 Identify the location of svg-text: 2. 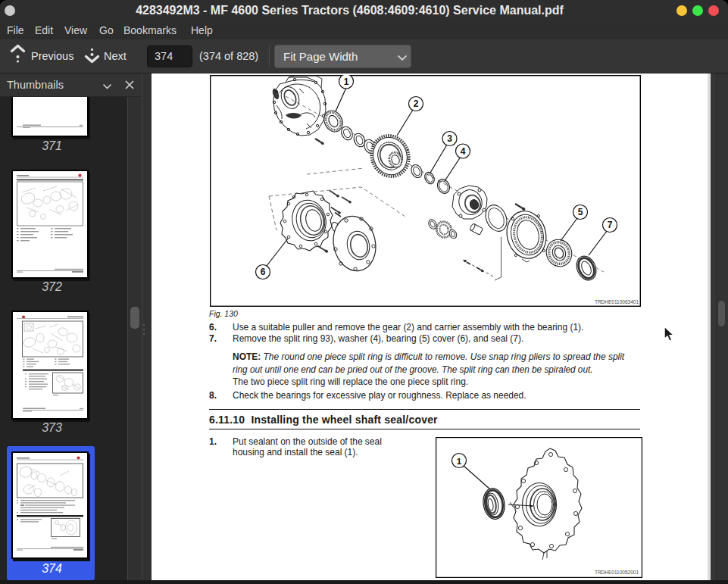
(417, 104).